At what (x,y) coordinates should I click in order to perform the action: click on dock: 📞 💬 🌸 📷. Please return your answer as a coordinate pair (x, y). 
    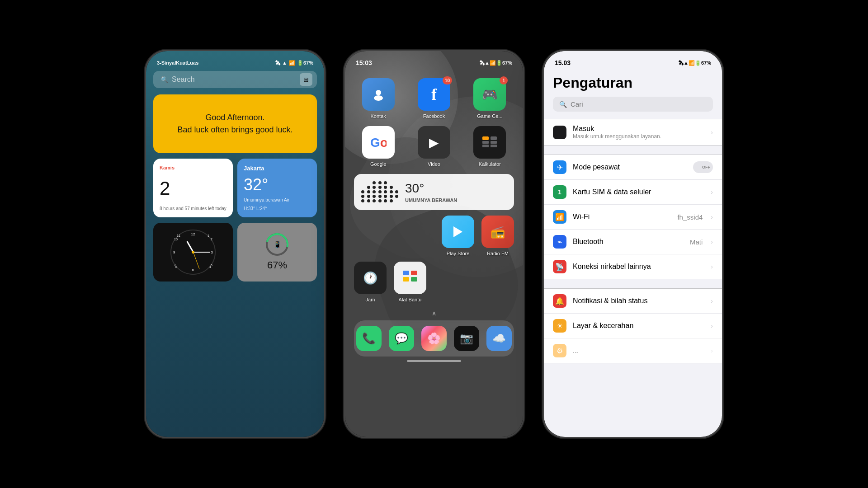
    Looking at the image, I should click on (434, 338).